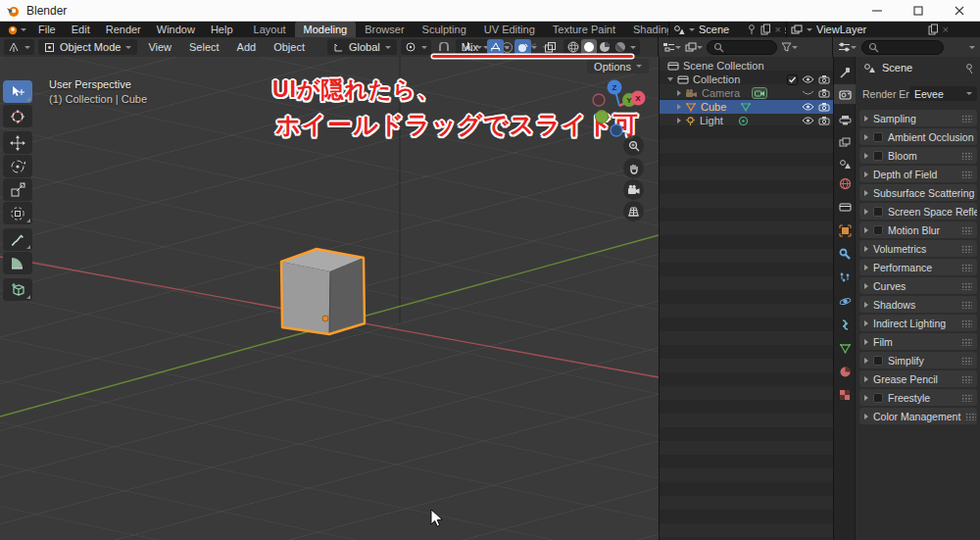 Image resolution: width=980 pixels, height=540 pixels. Describe the element at coordinates (845, 348) in the screenshot. I see `tab-data-properties` at that location.